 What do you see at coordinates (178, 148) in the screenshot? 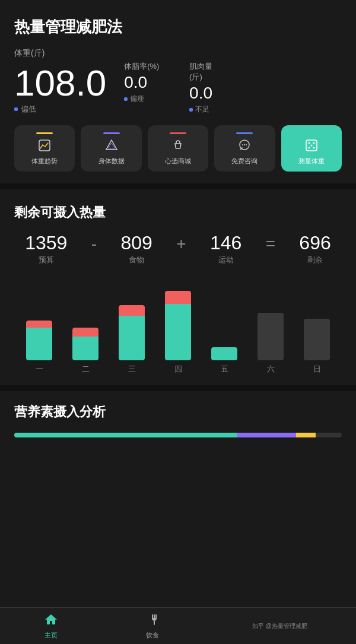
I see `icon-btn-shop: 心选商城` at bounding box center [178, 148].